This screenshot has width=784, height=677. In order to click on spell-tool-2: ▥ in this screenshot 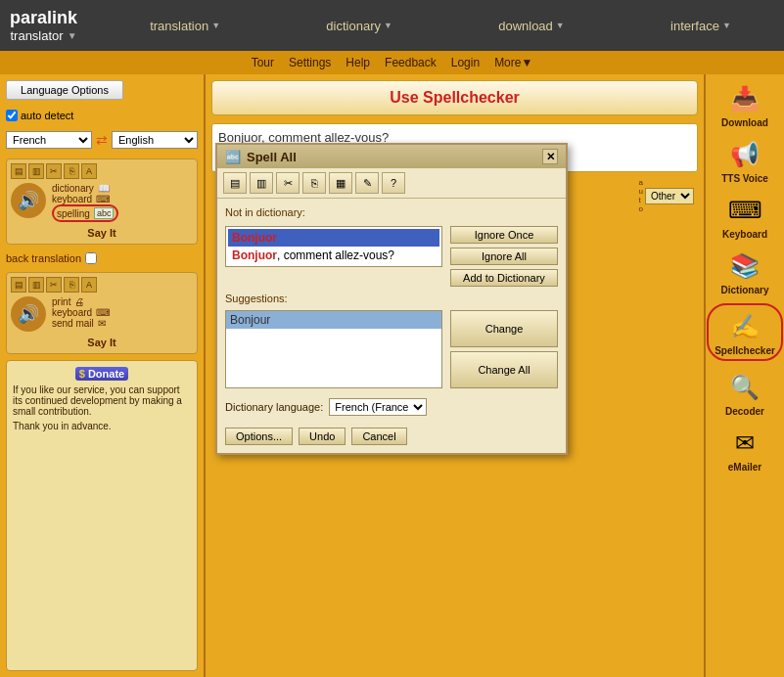, I will do `click(261, 183)`.